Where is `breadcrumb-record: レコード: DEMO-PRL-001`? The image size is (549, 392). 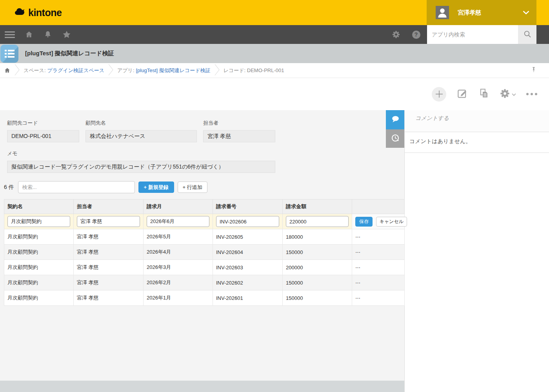
breadcrumb-record: レコード: DEMO-PRL-001 is located at coordinates (254, 71).